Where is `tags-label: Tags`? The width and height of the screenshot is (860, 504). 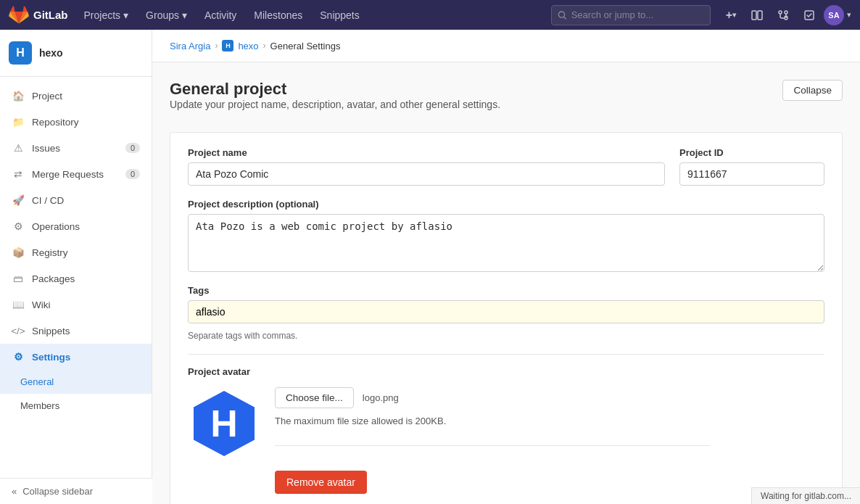
tags-label: Tags is located at coordinates (506, 290).